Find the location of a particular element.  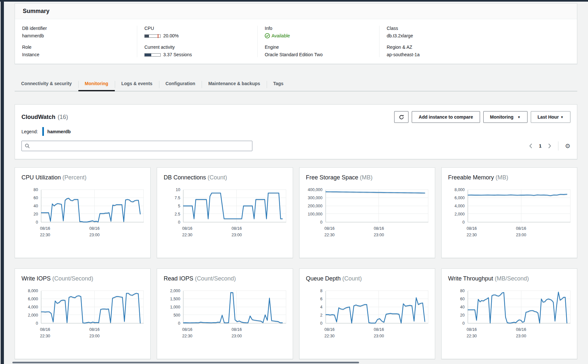

summary-col-activity: CPU 20.00% Current activity 3.37 Session… is located at coordinates (197, 42).